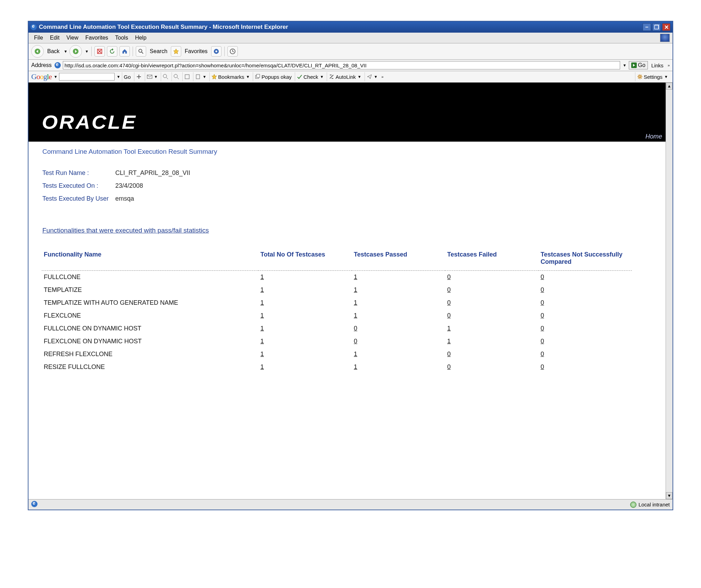 The image size is (701, 588). Describe the element at coordinates (34, 504) in the screenshot. I see `statusbar-page-icon` at that location.